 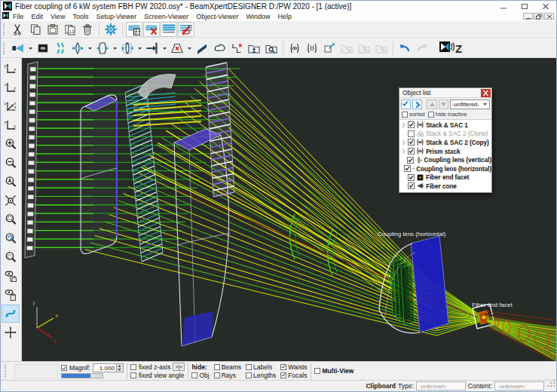 What do you see at coordinates (283, 367) in the screenshot?
I see `hide-waists-checkbox` at bounding box center [283, 367].